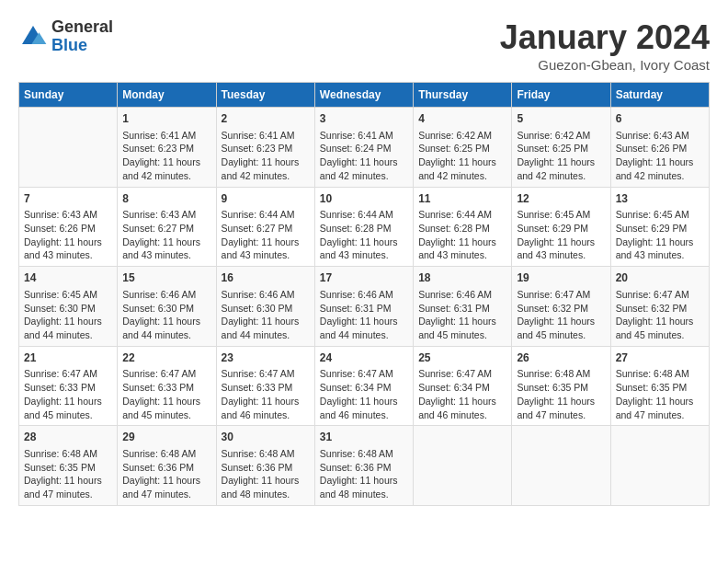 The height and width of the screenshot is (563, 728). Describe the element at coordinates (364, 226) in the screenshot. I see `calendar-week-row: 7Sunrise: 6:43 AM Sunset: 6:26 PM Daylig…` at that location.